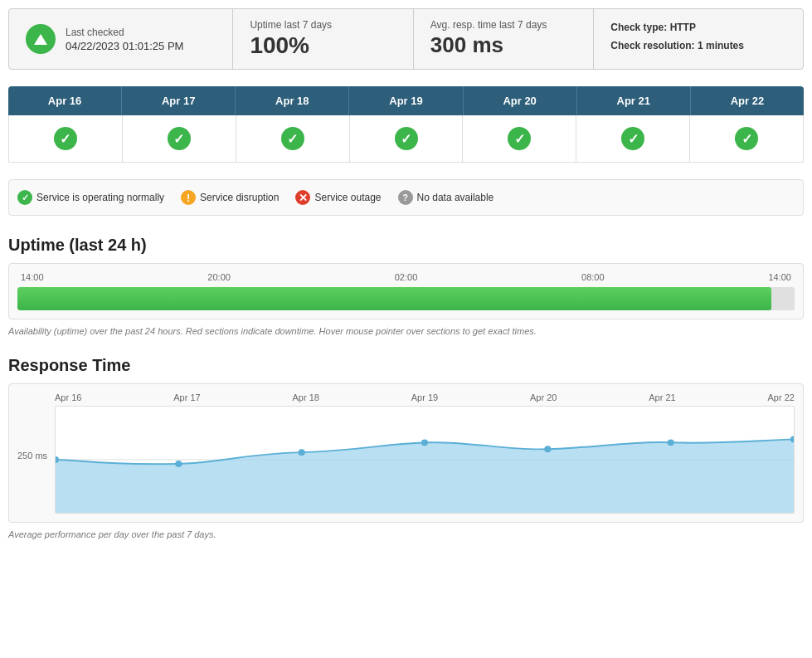 Image resolution: width=812 pixels, height=658 pixels. What do you see at coordinates (179, 101) in the screenshot?
I see `cal-header-1: Apr 17` at bounding box center [179, 101].